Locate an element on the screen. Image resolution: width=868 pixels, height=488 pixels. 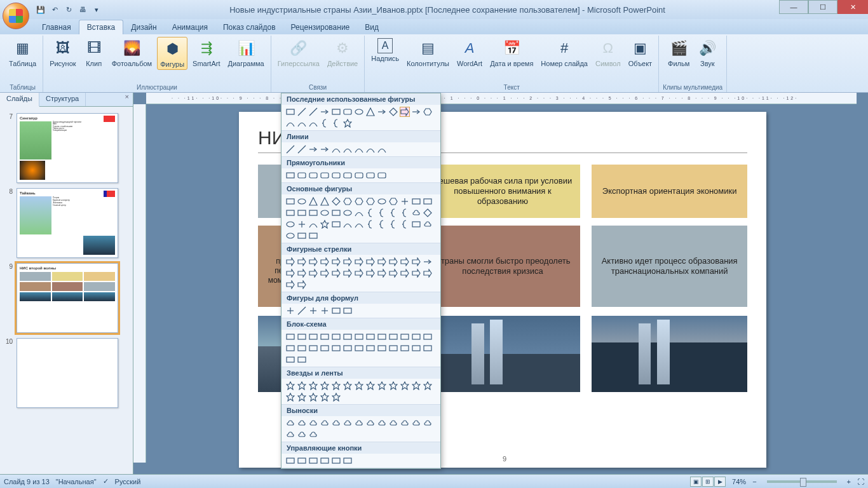
panel-tab-slides: Слайды is located at coordinates (20, 100).